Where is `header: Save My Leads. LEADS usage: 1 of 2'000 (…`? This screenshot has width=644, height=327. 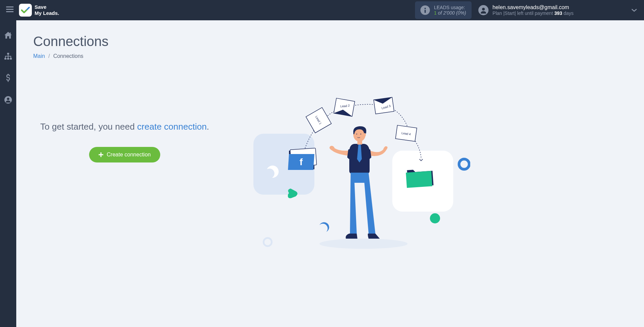 header: Save My Leads. LEADS usage: 1 of 2'000 (… is located at coordinates (322, 10).